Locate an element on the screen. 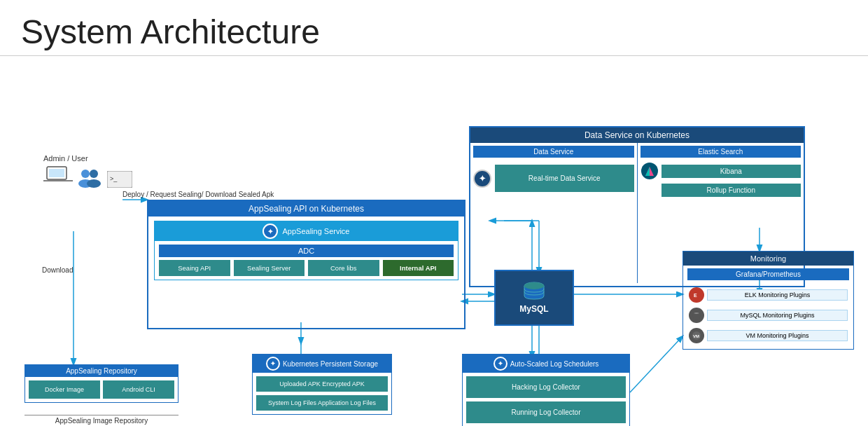 The image size is (868, 426). log-schedulers-header: Auto-Scaled Log Schedulers is located at coordinates (554, 364).